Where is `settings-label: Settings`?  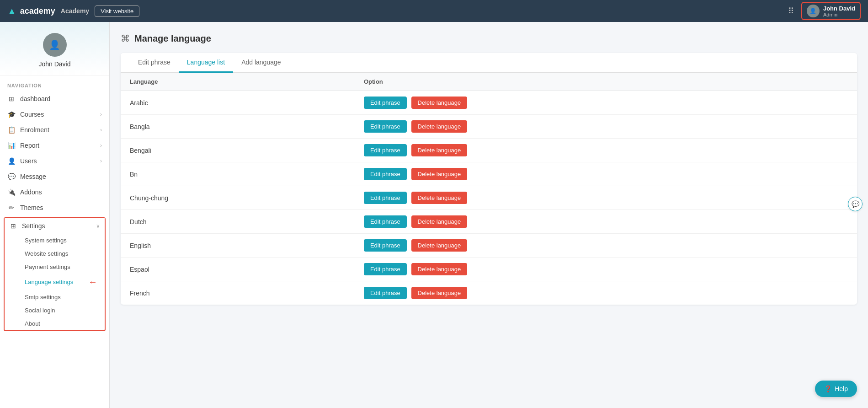
settings-label: Settings is located at coordinates (34, 226).